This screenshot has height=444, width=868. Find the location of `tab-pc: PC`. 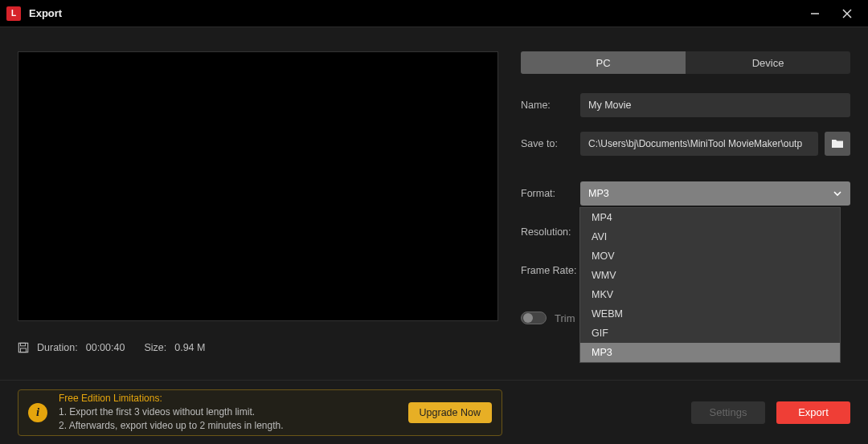

tab-pc: PC is located at coordinates (603, 63).